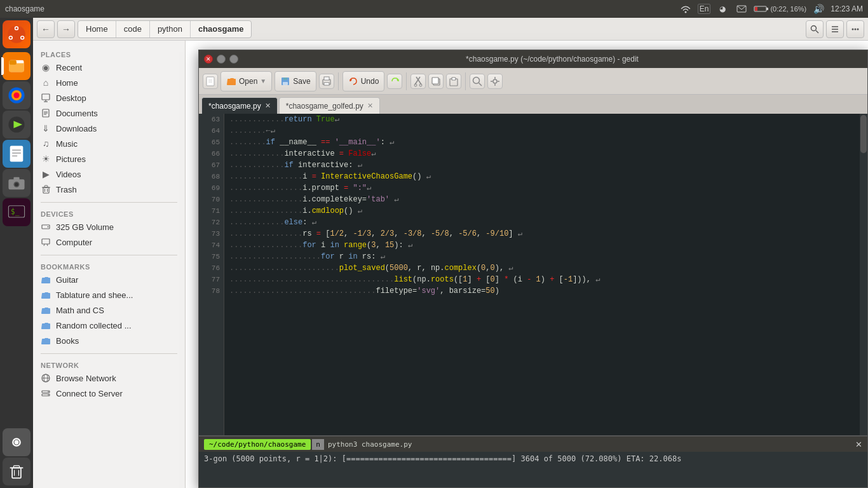  What do you see at coordinates (109, 341) in the screenshot?
I see `sidebar-item-books: Books` at bounding box center [109, 341].